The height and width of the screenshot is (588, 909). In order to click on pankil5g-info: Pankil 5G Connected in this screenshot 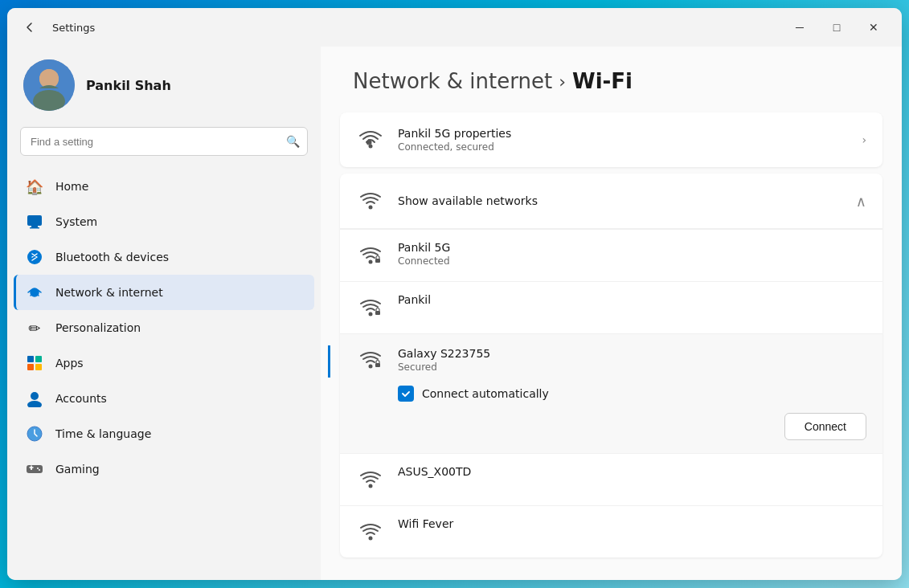, I will do `click(632, 254)`.